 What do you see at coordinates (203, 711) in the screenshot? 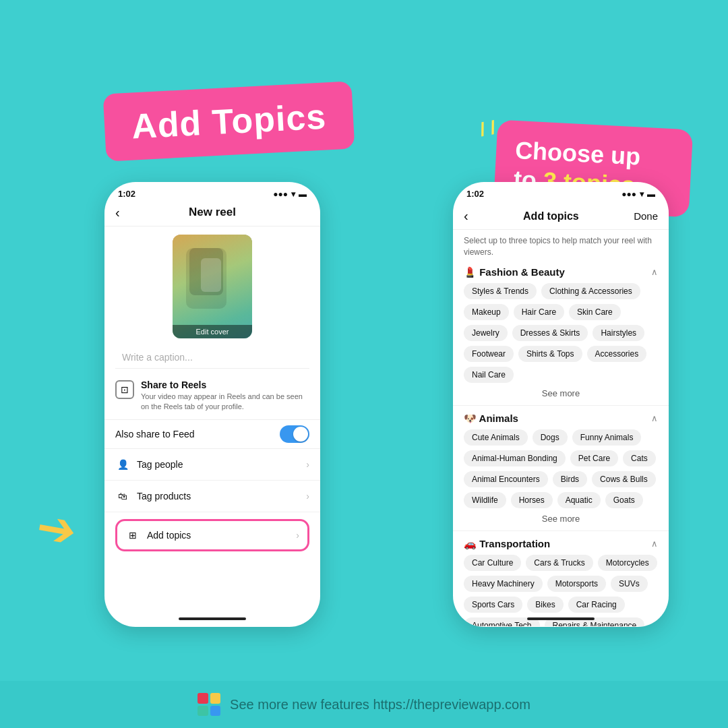
I see `logo-green` at bounding box center [203, 711].